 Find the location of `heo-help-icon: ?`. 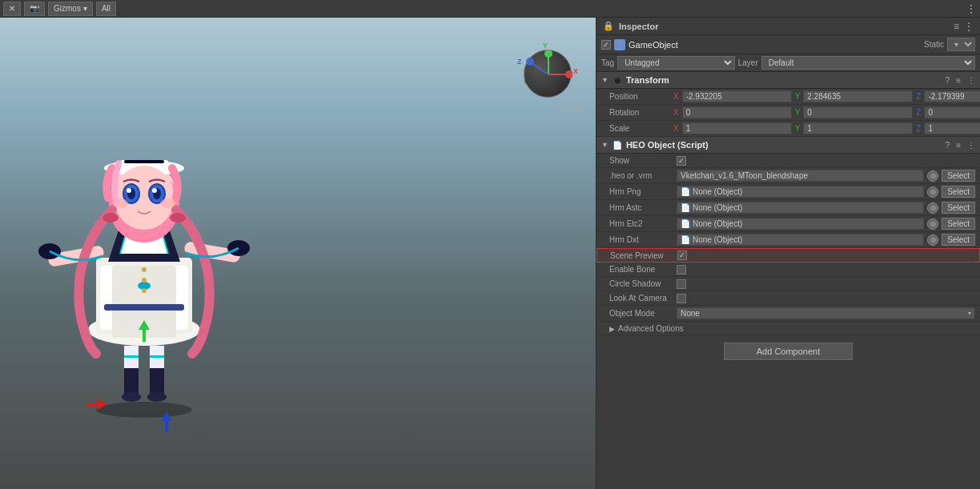

heo-help-icon: ? is located at coordinates (948, 146).